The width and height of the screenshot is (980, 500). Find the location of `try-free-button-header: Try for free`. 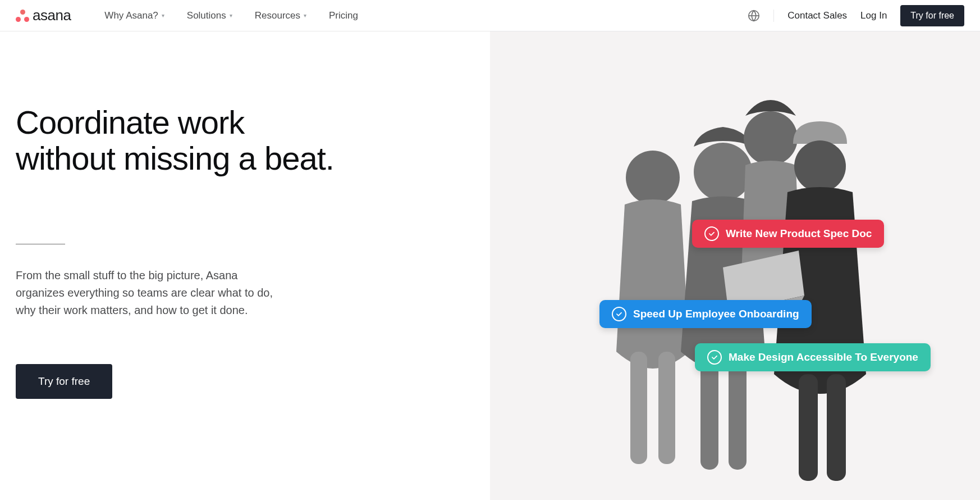

try-free-button-header: Try for free is located at coordinates (932, 16).